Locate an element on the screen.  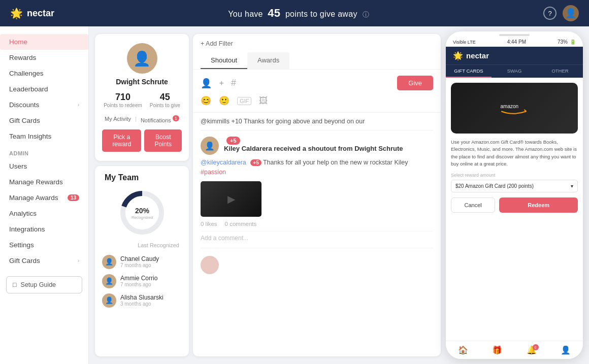
emoji-icon: 😊 is located at coordinates (206, 101).